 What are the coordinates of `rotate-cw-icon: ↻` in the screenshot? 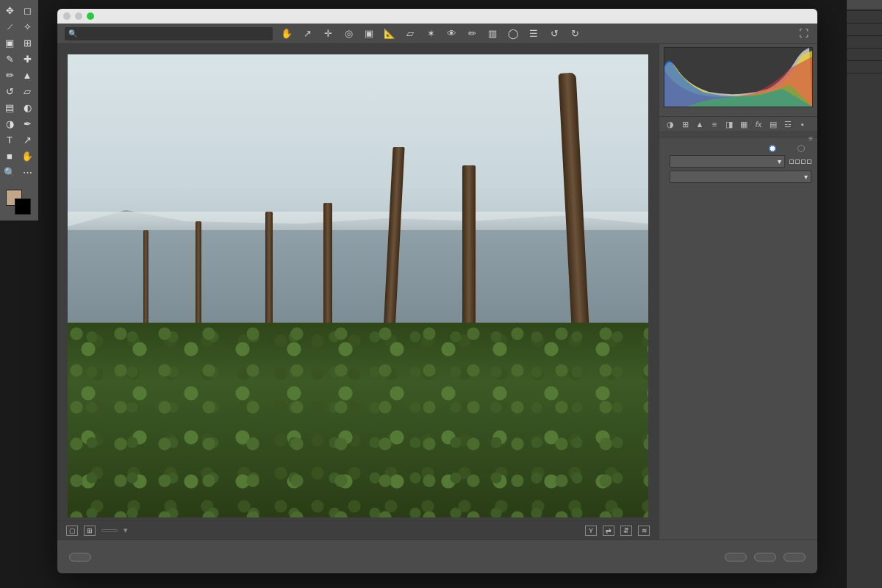 It's located at (575, 34).